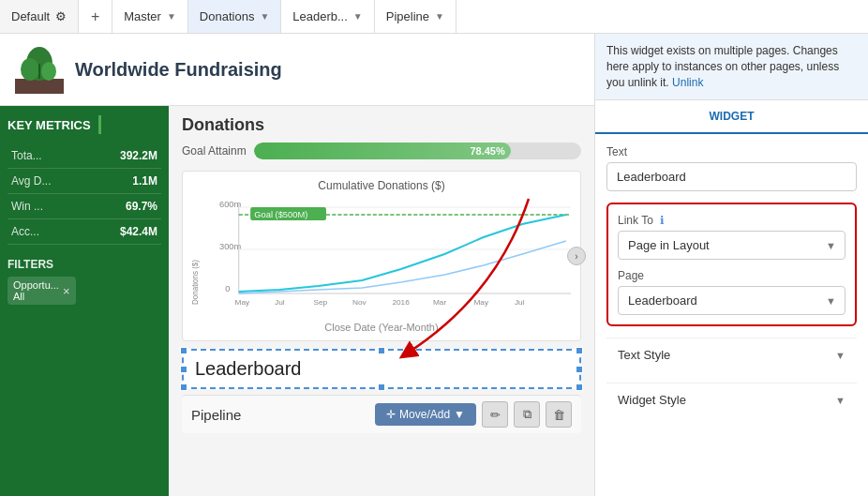 The image size is (868, 496). What do you see at coordinates (495, 414) in the screenshot?
I see `pencil-icon: ✏` at bounding box center [495, 414].